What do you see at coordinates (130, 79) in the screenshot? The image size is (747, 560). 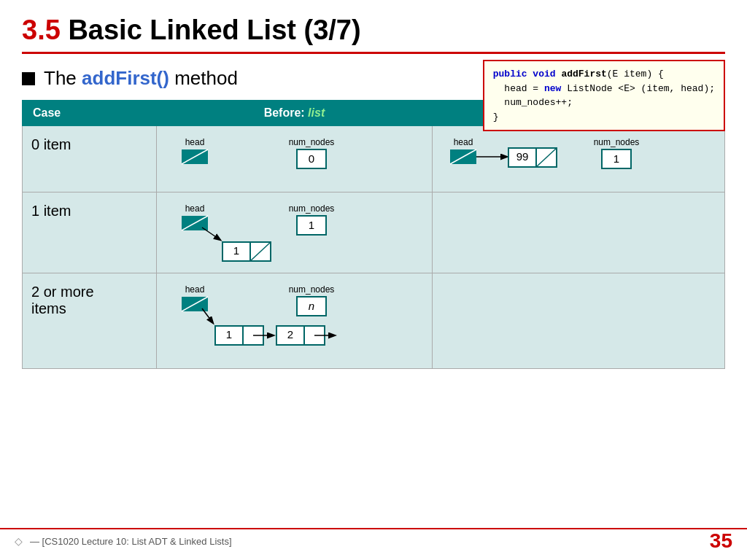 I see `subtitle: The addFirst() method` at bounding box center [130, 79].